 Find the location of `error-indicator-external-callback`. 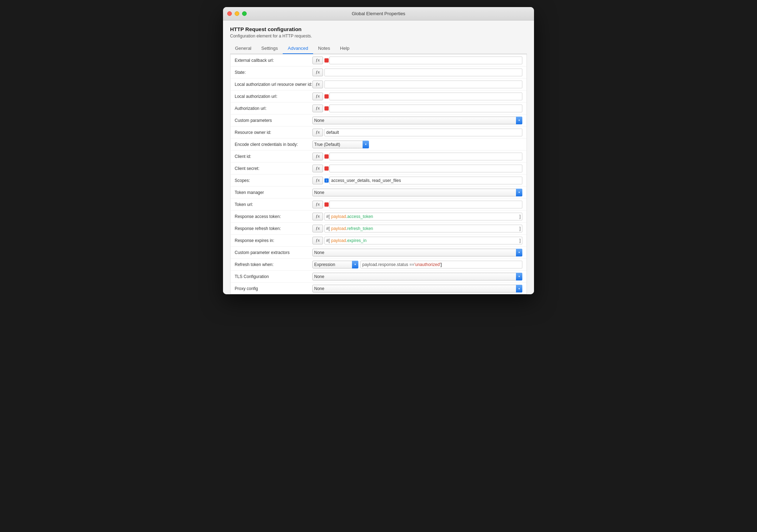

error-indicator-external-callback is located at coordinates (327, 60).